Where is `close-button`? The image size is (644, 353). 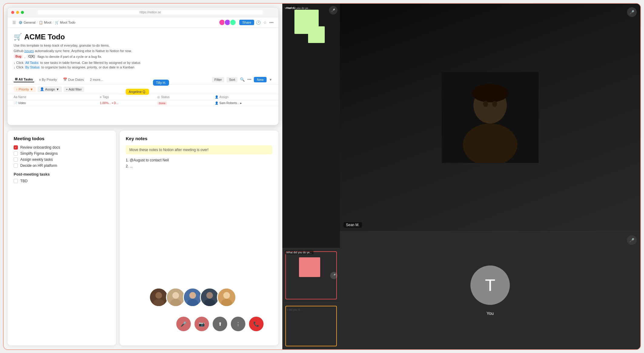
close-button is located at coordinates (13, 12).